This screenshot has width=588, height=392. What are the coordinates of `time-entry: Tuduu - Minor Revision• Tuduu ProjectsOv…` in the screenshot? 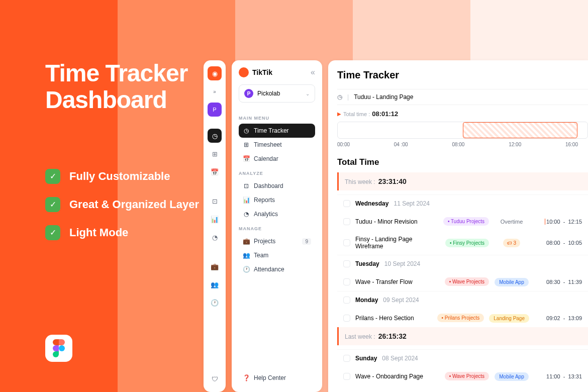 It's located at (462, 221).